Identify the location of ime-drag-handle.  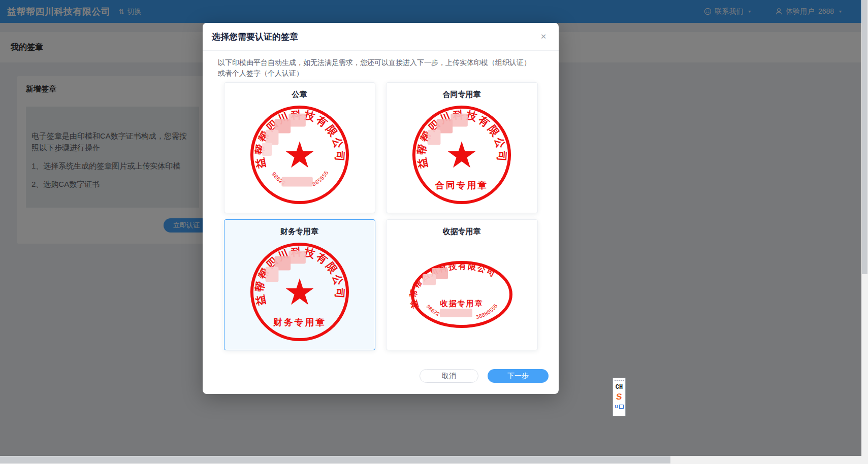
(619, 381).